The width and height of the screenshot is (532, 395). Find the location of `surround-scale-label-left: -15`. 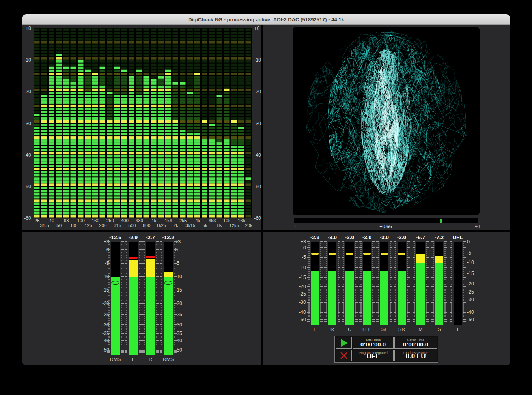

surround-scale-label-left: -15 is located at coordinates (299, 277).